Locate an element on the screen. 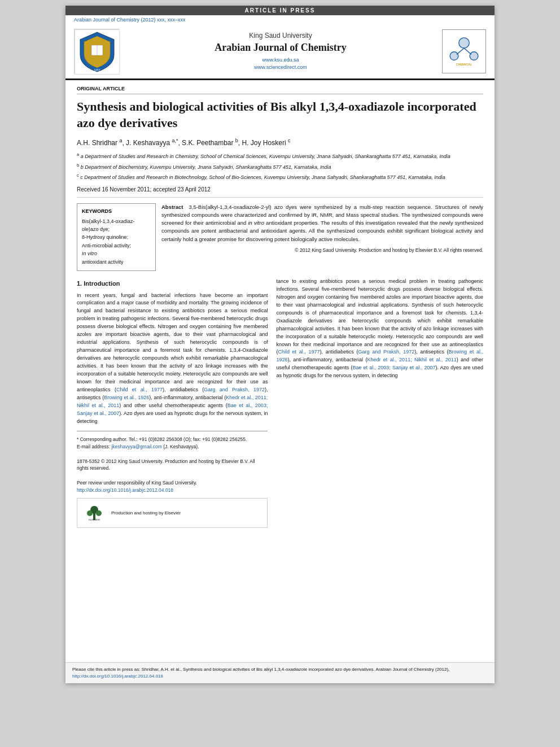  authors-line: A.H. Shridhar a, J. Keshavayya a,*, S.K.… is located at coordinates (280, 142).